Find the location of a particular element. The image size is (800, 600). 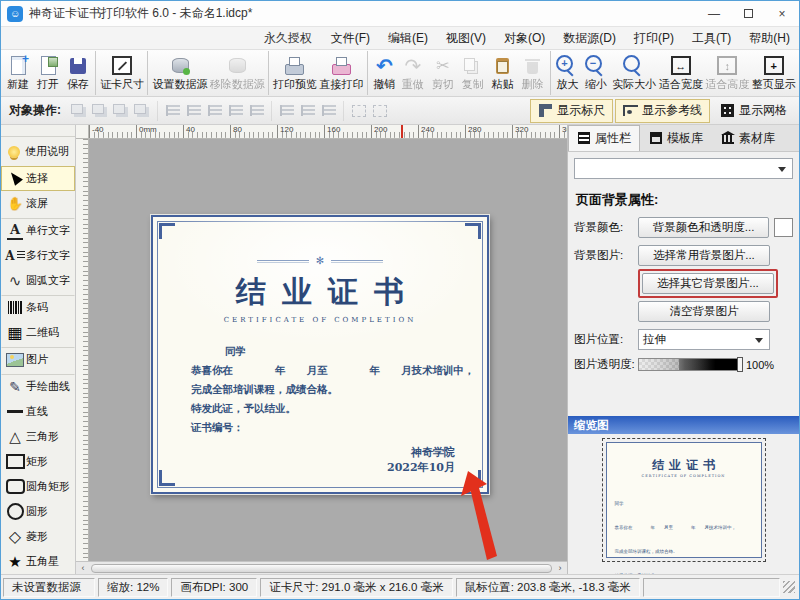

fit-page-icon is located at coordinates (774, 66).